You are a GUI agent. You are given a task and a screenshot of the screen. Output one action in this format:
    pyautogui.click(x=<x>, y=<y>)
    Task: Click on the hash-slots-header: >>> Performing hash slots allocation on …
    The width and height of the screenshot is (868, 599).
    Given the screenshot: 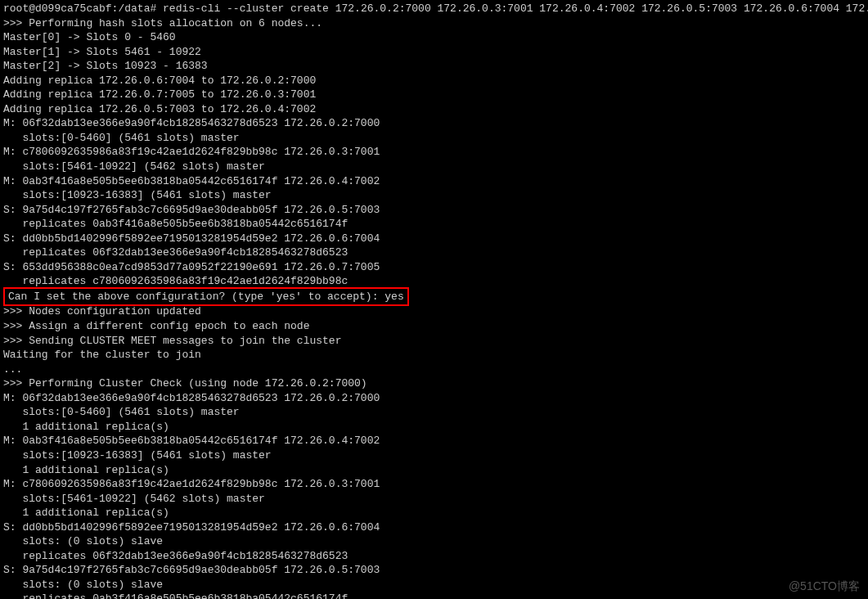 What is the action you would take?
    pyautogui.click(x=434, y=24)
    